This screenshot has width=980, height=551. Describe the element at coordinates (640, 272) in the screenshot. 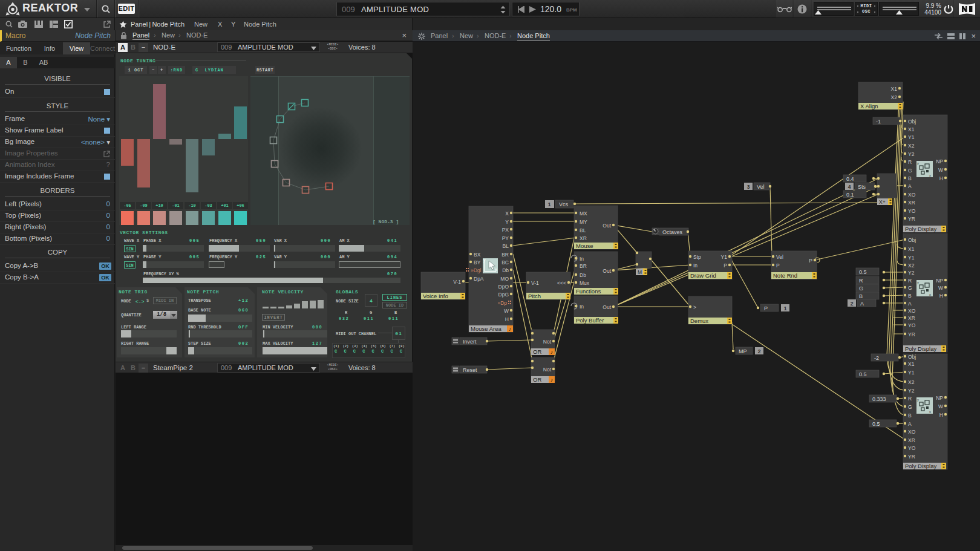

I see `svg-text: M` at that location.